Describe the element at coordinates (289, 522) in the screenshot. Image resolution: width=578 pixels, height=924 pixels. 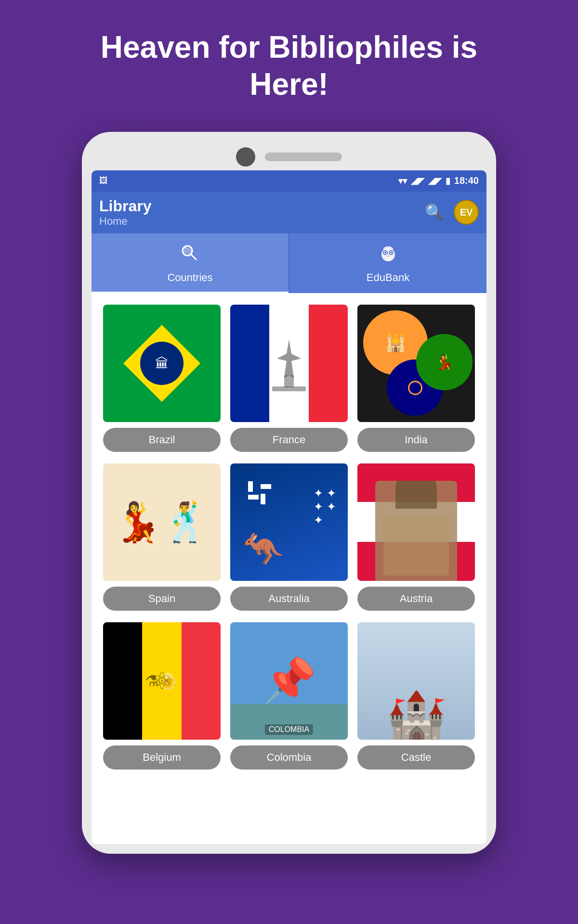
I see `country-image-australia: 🦘 ✦ ✦✦ ✦✦` at that location.